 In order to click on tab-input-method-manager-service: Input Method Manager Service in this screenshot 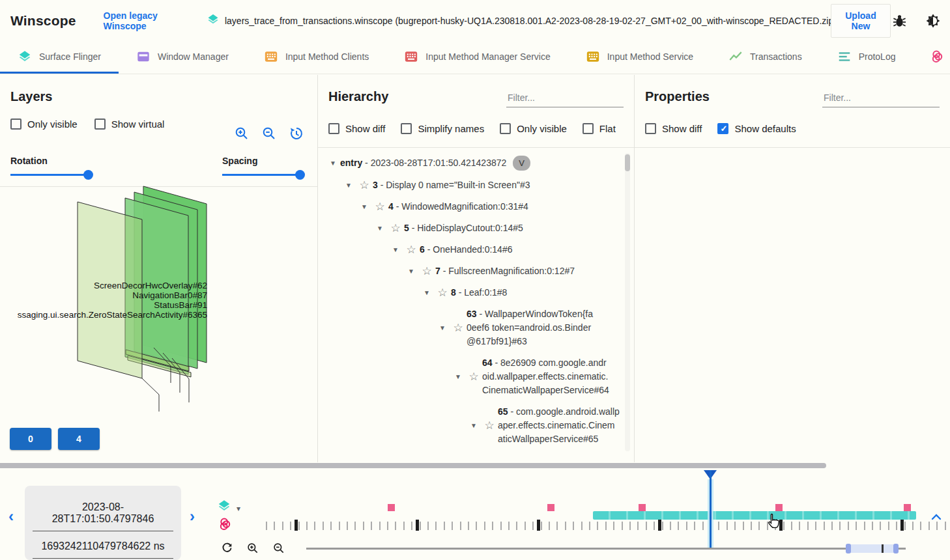, I will do `click(477, 57)`.